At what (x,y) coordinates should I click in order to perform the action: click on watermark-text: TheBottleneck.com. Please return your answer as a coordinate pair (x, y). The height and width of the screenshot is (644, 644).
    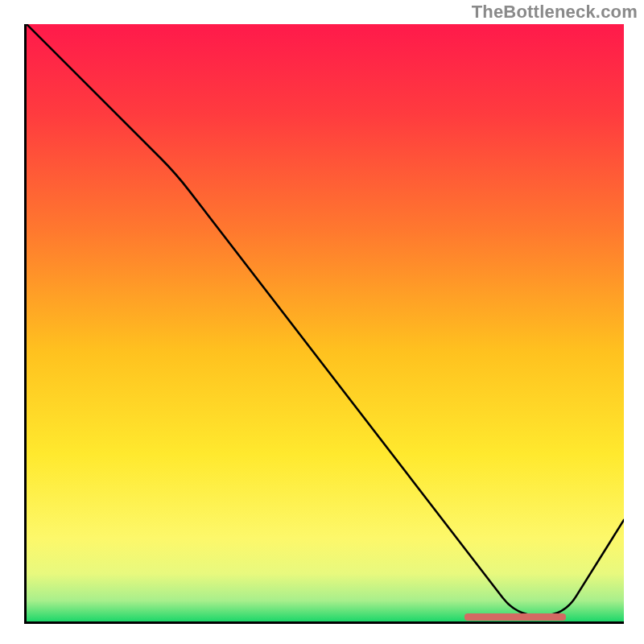
    Looking at the image, I should click on (555, 12).